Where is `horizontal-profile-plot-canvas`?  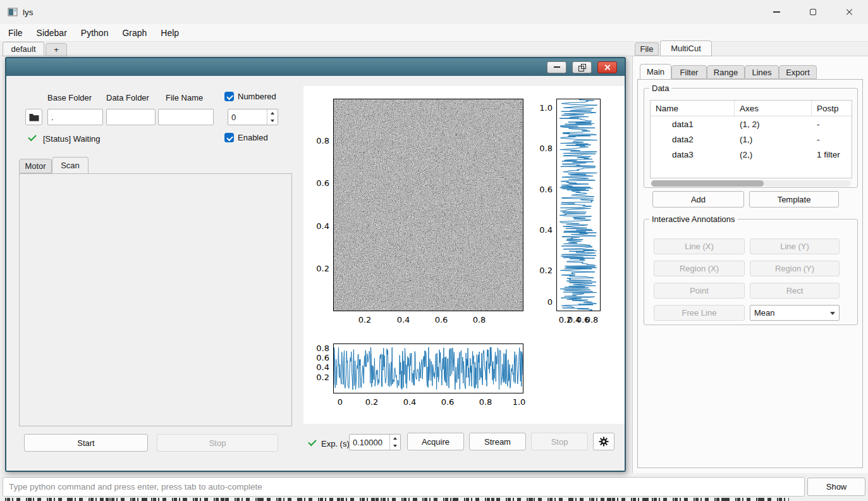 horizontal-profile-plot-canvas is located at coordinates (429, 368).